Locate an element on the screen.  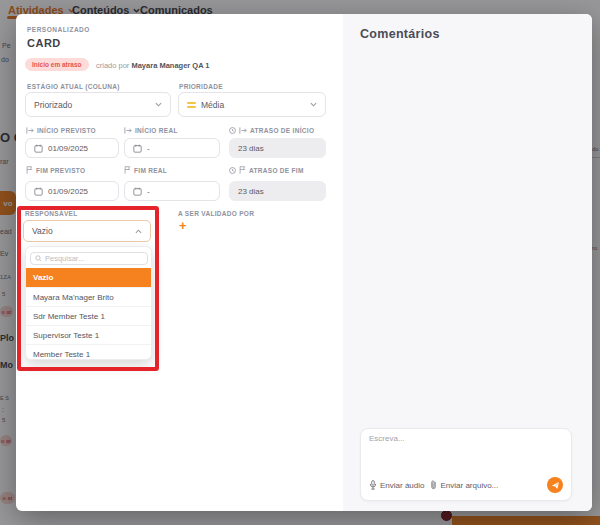
created-by-name: Mayara Manager QA 1 is located at coordinates (170, 66).